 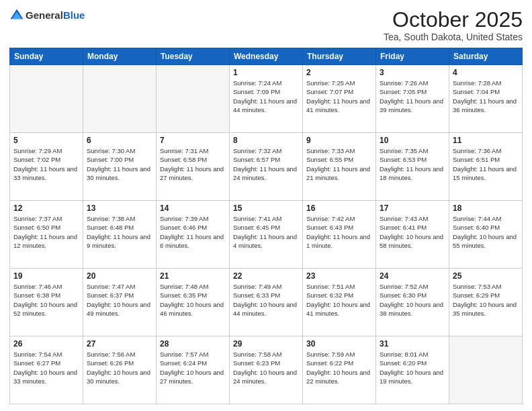 What do you see at coordinates (266, 56) in the screenshot?
I see `days-header-row: Sunday Monday Tuesday Wednesday Thursday…` at bounding box center [266, 56].